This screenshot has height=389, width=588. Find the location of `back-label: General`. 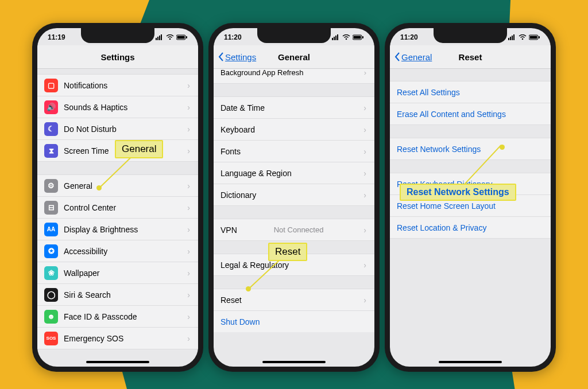

back-label: General is located at coordinates (417, 57).